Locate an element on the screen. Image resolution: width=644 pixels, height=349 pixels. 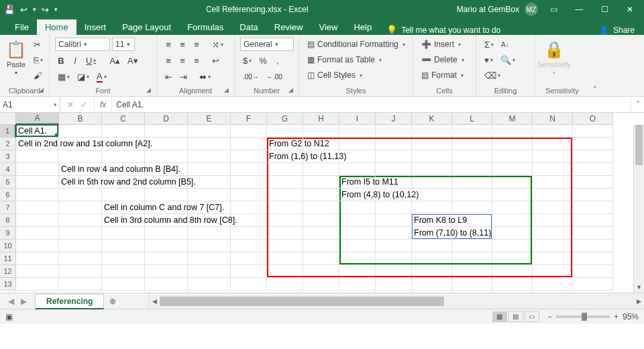
clear-button: ⌫▾ is located at coordinates (492, 75).